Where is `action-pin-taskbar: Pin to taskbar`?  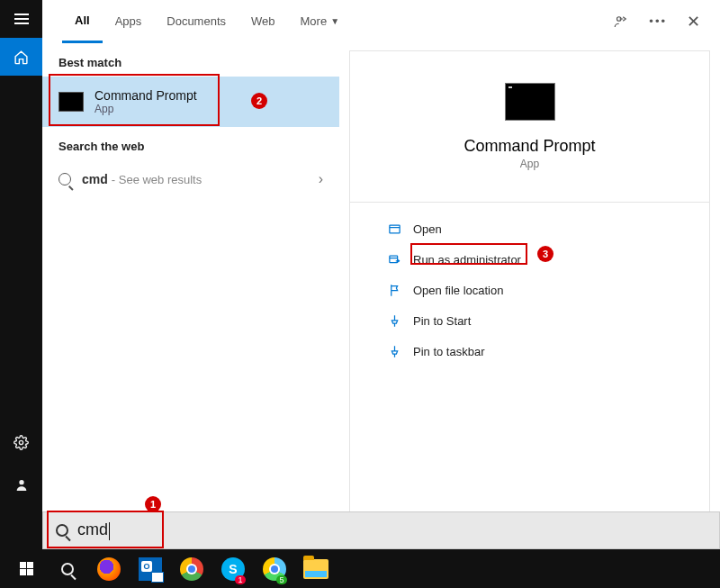 action-pin-taskbar: Pin to taskbar is located at coordinates (538, 351).